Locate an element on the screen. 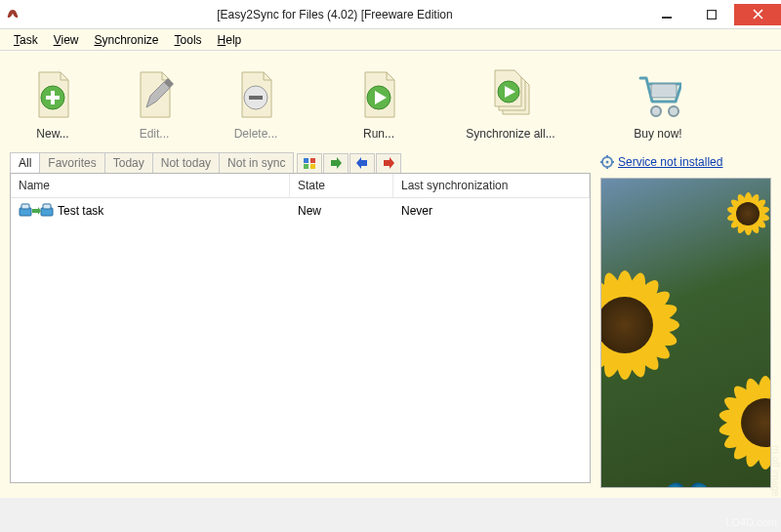 This screenshot has width=781, height=532. sync-pair-icon is located at coordinates (36, 211).